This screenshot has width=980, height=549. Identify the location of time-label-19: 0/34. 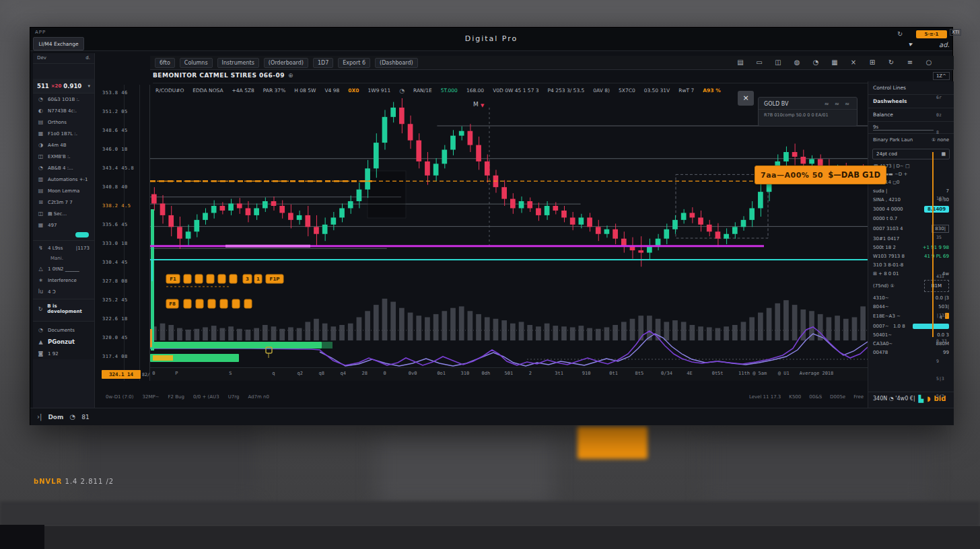
(666, 373).